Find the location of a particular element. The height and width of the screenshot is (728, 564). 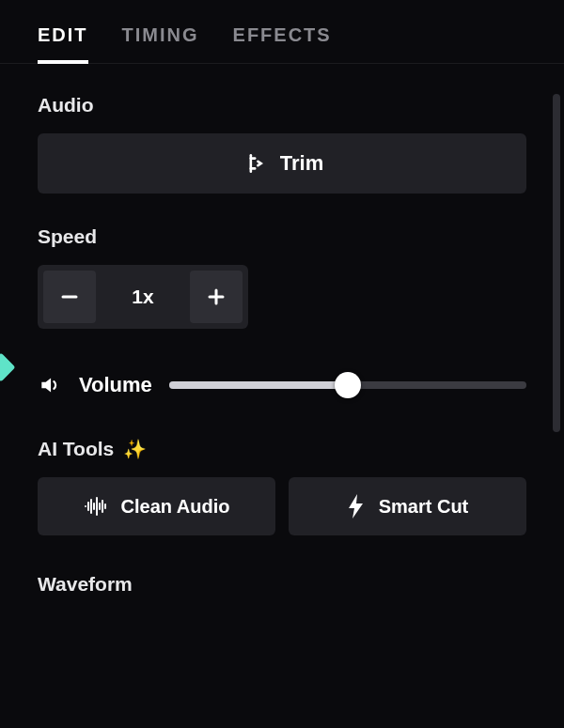

waveform-icon is located at coordinates (96, 506).